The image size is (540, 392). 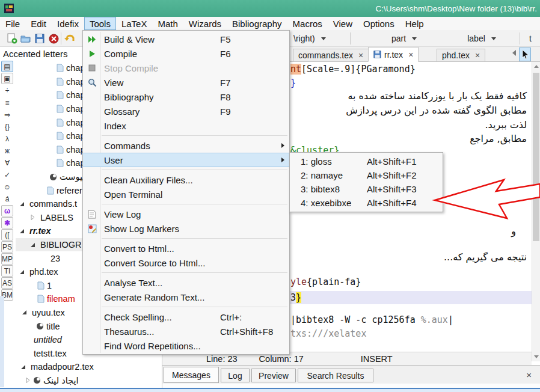 I want to click on close-icon, so click(x=54, y=38).